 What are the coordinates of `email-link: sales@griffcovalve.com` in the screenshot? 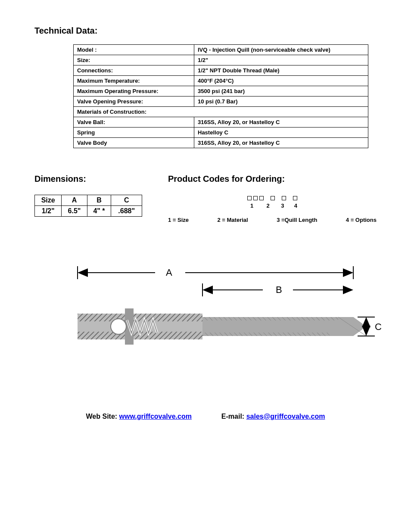 It's located at (286, 416).